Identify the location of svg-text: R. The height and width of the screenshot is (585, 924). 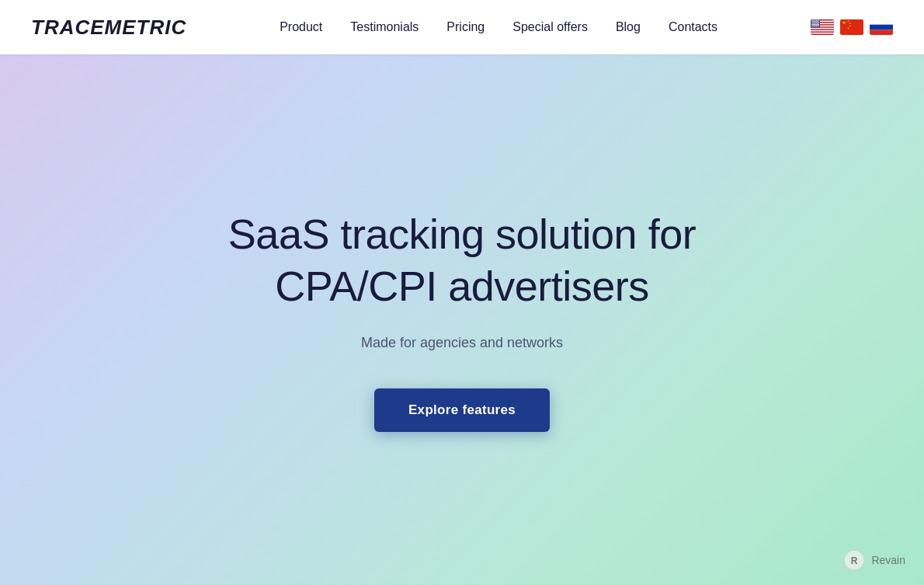
(854, 561).